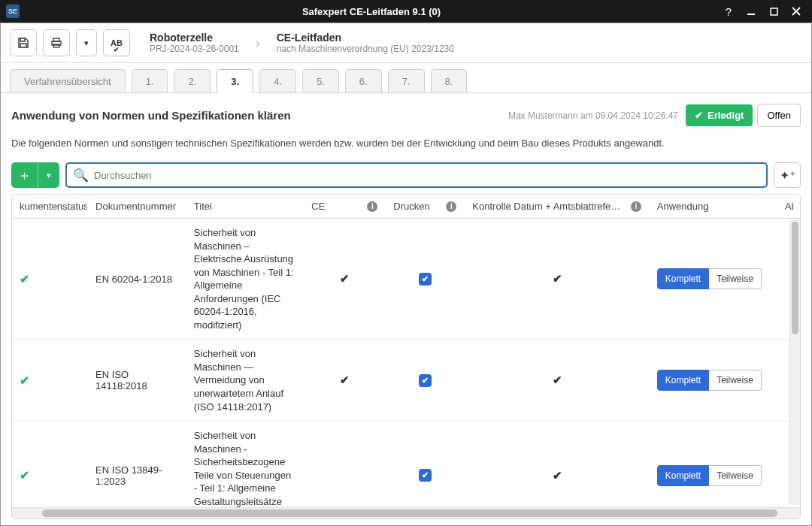 The image size is (812, 526). I want to click on window-title: Safexpert CE-Leitfaden 9.1 (0), so click(371, 12).